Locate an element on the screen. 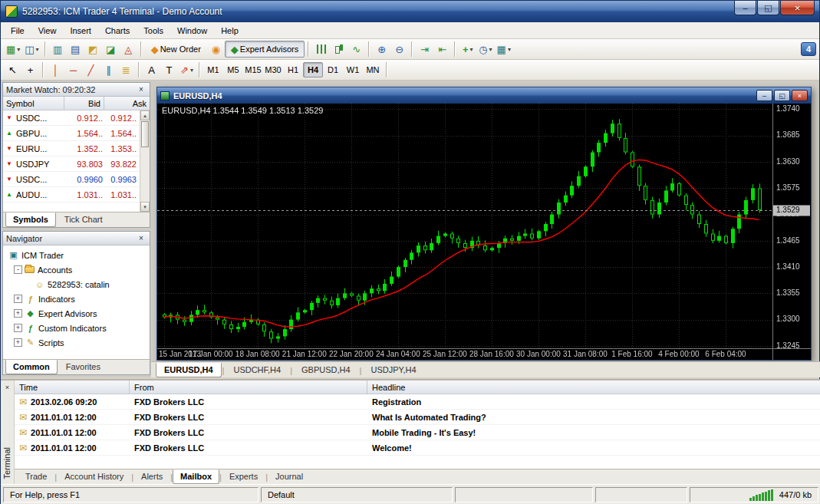  navigator-toggle-button: ◩ is located at coordinates (94, 49).